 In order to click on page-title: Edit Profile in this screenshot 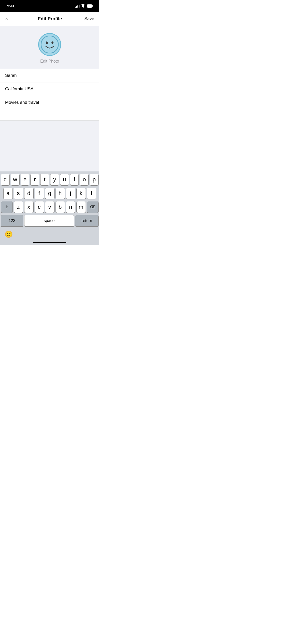, I will do `click(50, 19)`.